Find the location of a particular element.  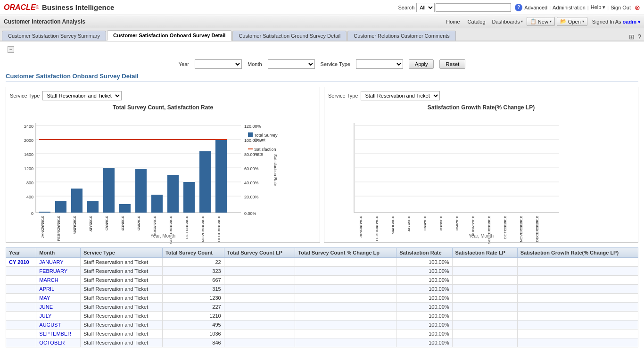

svg-text: 120.00% is located at coordinates (253, 126).